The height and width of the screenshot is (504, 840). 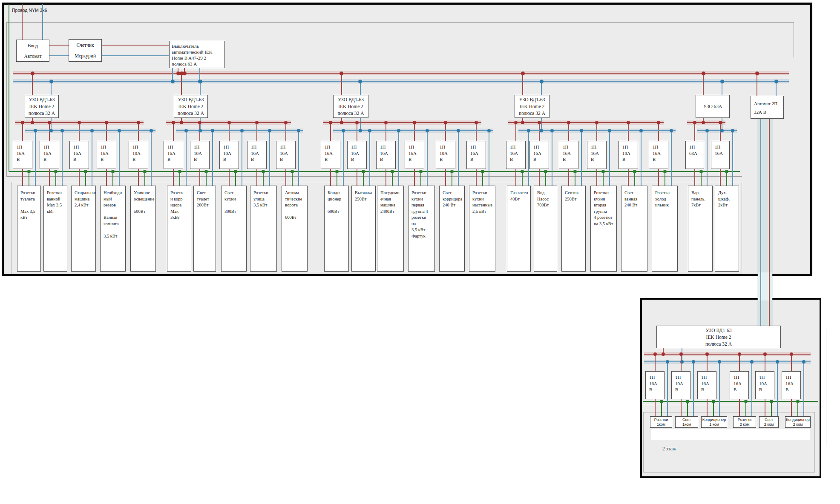 What do you see at coordinates (85, 50) in the screenshot?
I see `meter-box: Счетчик Меркурий` at bounding box center [85, 50].